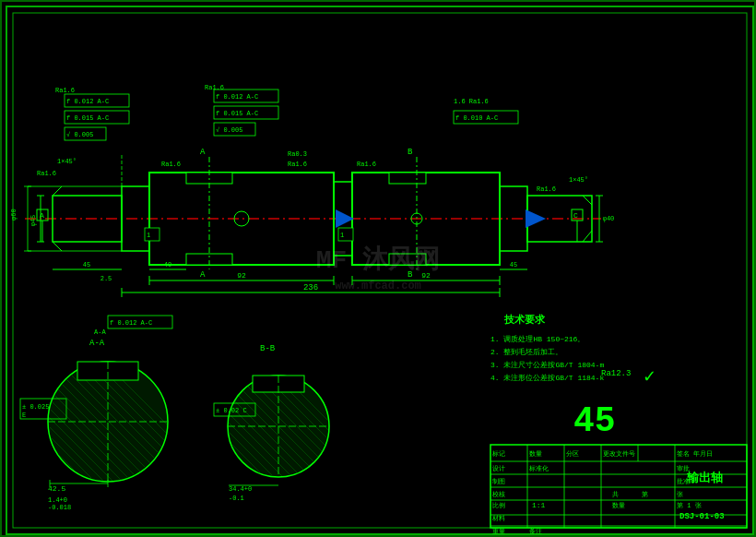 The height and width of the screenshot is (537, 756). Describe the element at coordinates (148, 235) in the screenshot. I see `svg-text: 1` at that location.